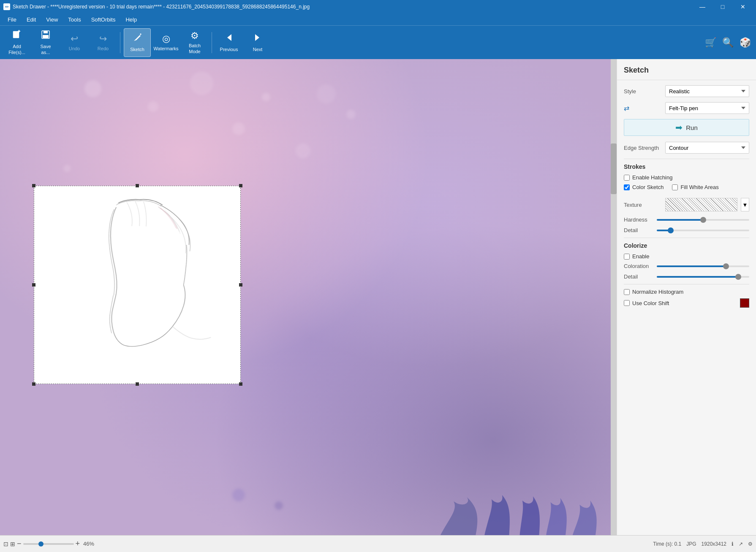 Image resolution: width=756 pixels, height=552 pixels. I want to click on texture-preview, so click(701, 205).